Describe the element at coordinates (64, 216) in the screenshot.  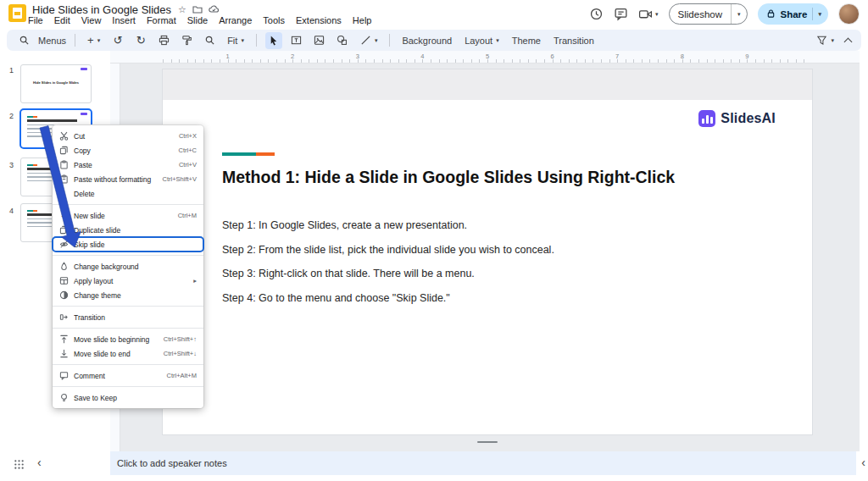
I see `plus-icon: +` at that location.